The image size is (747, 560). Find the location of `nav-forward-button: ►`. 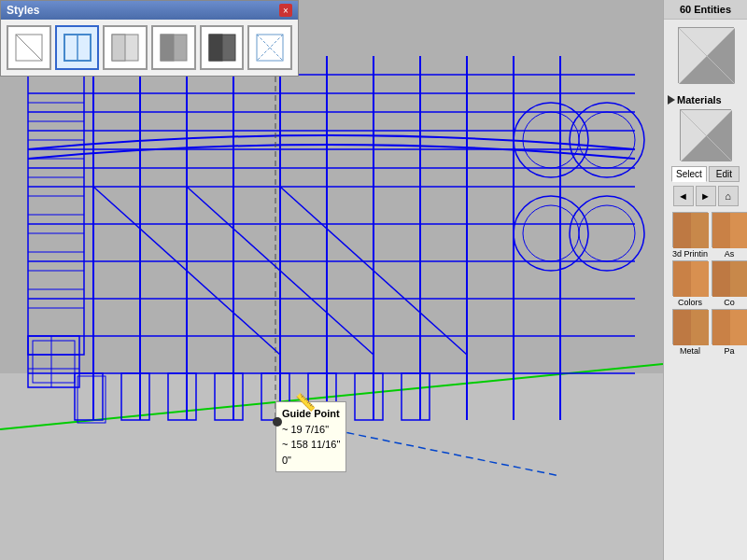

nav-forward-button: ► is located at coordinates (706, 196).